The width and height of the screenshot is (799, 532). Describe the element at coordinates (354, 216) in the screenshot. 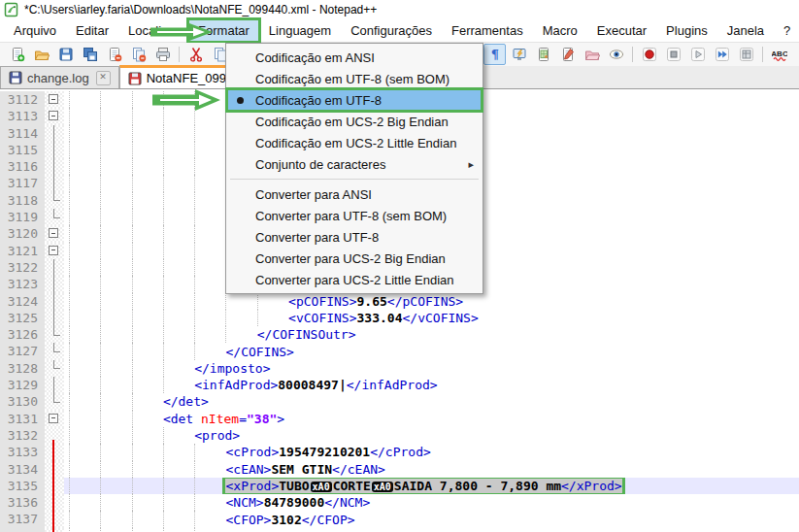

I see `menu-item-converter-para-utf-8-sem-bom-: Converter para UTF-8 (sem BOM)` at that location.